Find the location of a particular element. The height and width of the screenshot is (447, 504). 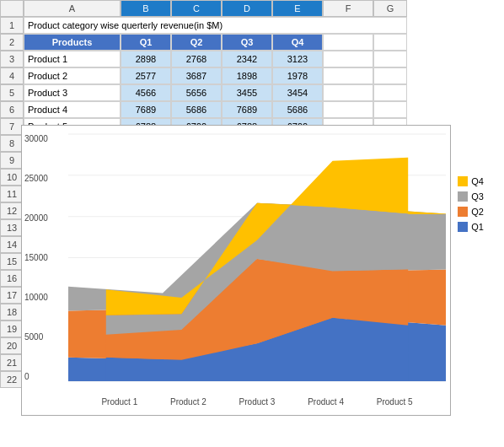

product-2-q3: 1898 is located at coordinates (247, 76).